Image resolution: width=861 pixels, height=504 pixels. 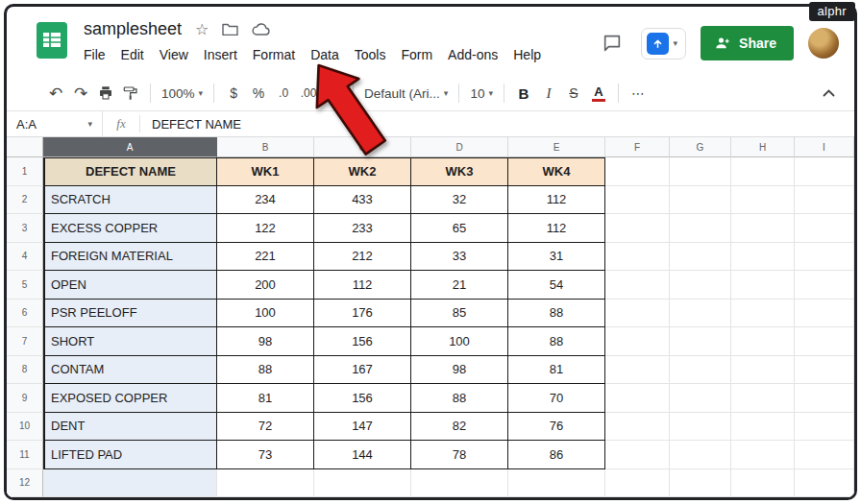 I want to click on cell-D9: 88, so click(x=459, y=398).